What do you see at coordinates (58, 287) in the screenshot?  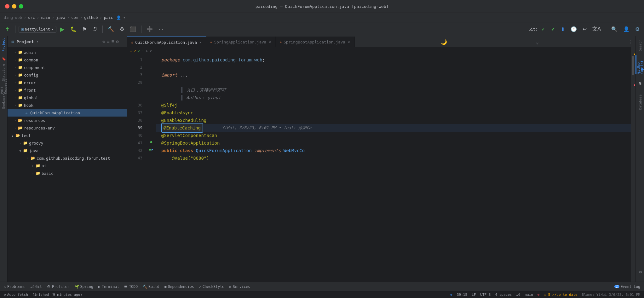 I see `bottom-tab-profiler: ⏱ Profiler` at bounding box center [58, 287].